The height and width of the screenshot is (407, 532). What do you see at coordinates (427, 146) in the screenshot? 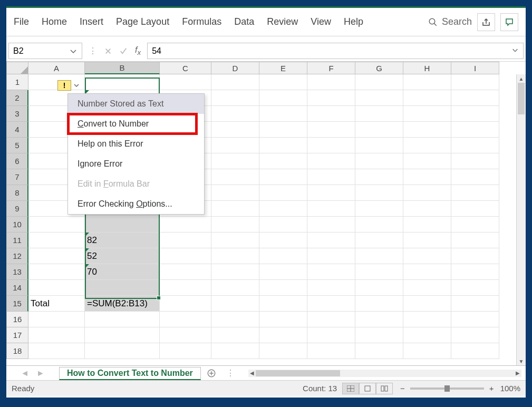
I see `cell-H5` at bounding box center [427, 146].